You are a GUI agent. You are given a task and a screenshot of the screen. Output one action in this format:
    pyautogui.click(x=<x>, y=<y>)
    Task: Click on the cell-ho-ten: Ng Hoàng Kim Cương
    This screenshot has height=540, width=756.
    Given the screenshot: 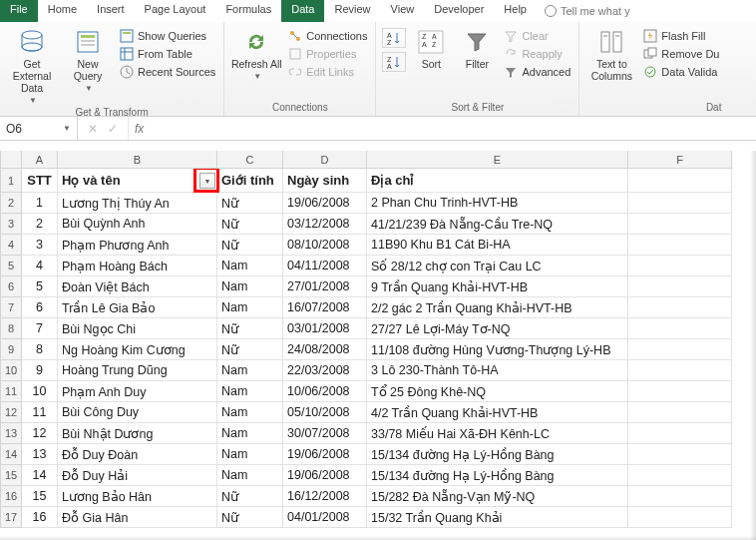 What is the action you would take?
    pyautogui.click(x=138, y=349)
    